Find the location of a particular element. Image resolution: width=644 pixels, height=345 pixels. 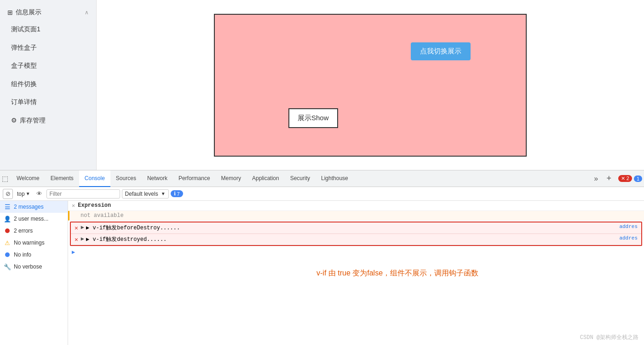

clear-console-button: ⊘ is located at coordinates (8, 194).